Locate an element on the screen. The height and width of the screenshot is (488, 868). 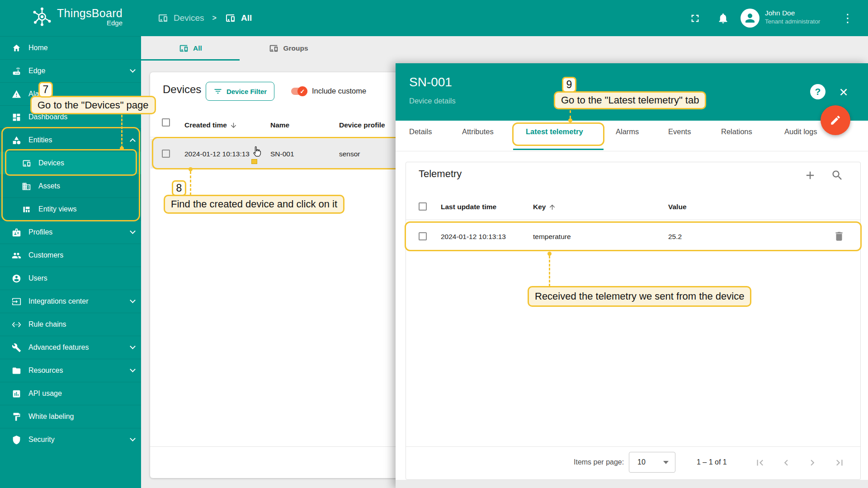
fullscreen-icon is located at coordinates (695, 18).